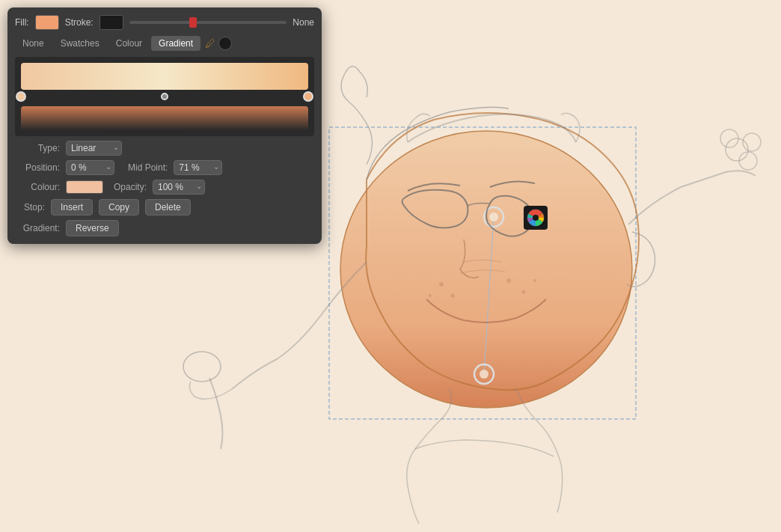  What do you see at coordinates (94, 148) in the screenshot?
I see `type-select: Linear Radial Freeform` at bounding box center [94, 148].